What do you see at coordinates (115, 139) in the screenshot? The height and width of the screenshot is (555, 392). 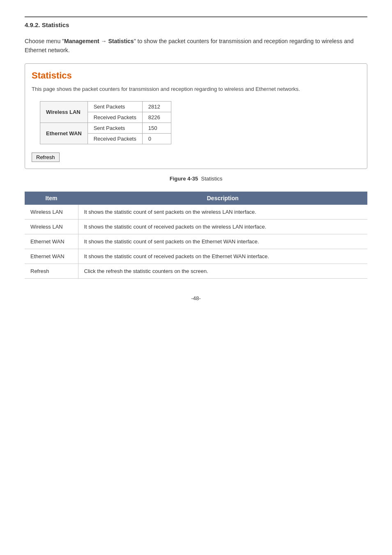 I see `ethernet-received-label: Received Packets` at bounding box center [115, 139].